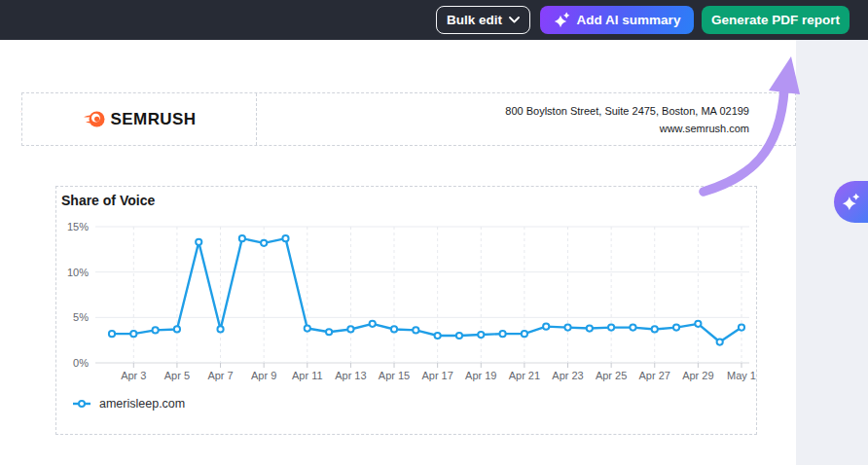  What do you see at coordinates (142, 404) in the screenshot?
I see `legend-label: amerisleep.com` at bounding box center [142, 404].